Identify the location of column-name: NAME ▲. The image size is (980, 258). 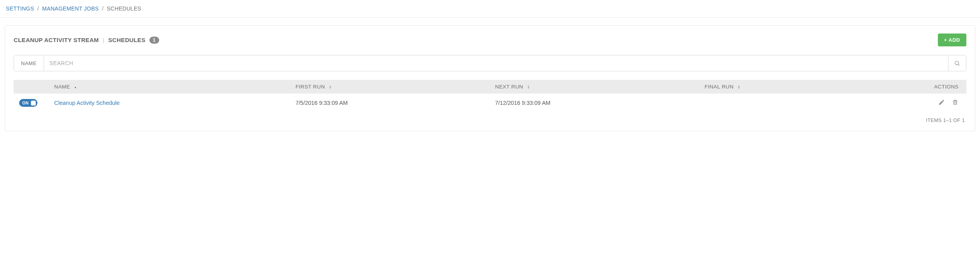
(169, 87).